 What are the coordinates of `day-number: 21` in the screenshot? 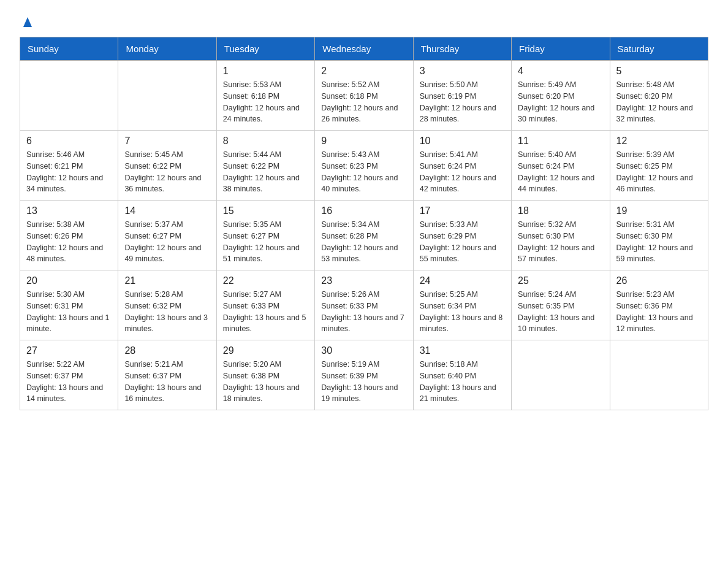 It's located at (167, 281).